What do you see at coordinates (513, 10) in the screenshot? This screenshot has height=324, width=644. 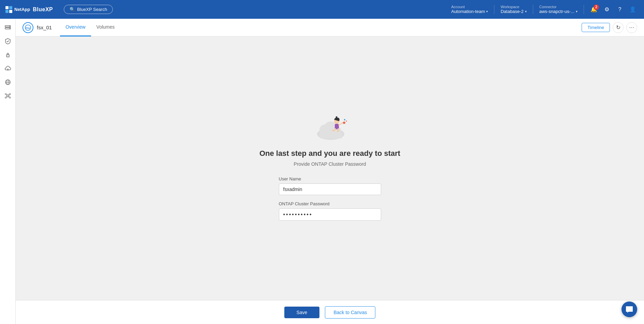 I see `workspace-section: Workspace Database-2 ▾` at bounding box center [513, 10].